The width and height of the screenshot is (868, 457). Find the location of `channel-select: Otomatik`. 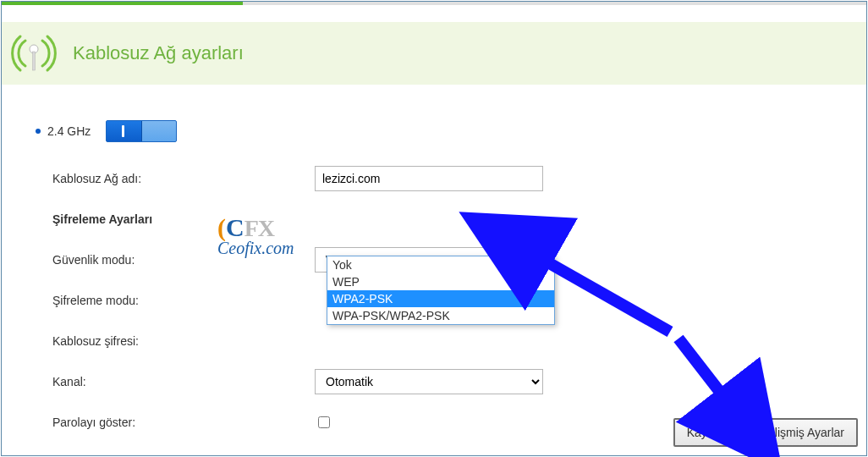

channel-select: Otomatik is located at coordinates (429, 382).